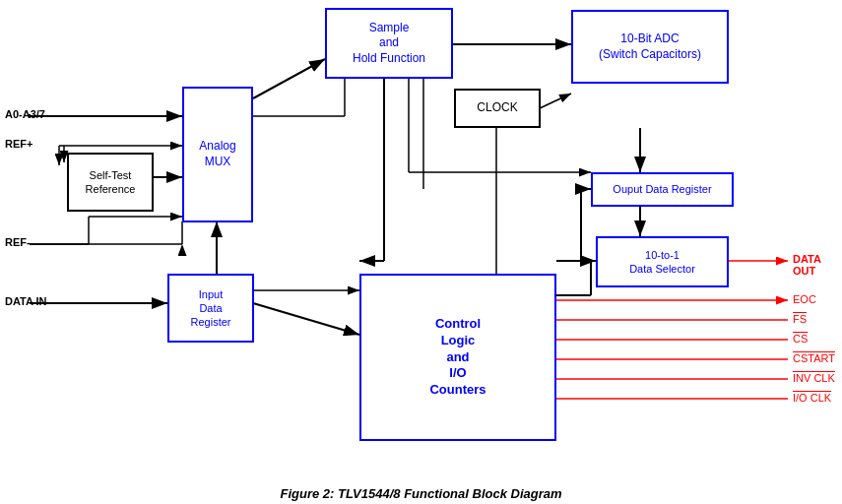 The image size is (842, 504). What do you see at coordinates (662, 189) in the screenshot?
I see `output-data-reg-label: Ouput Data Register` at bounding box center [662, 189].